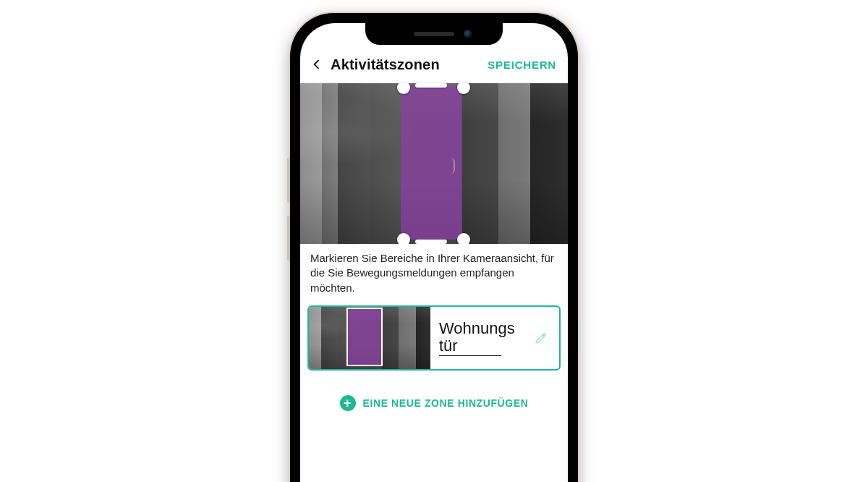 The width and height of the screenshot is (868, 482). Describe the element at coordinates (434, 34) in the screenshot. I see `notch` at that location.